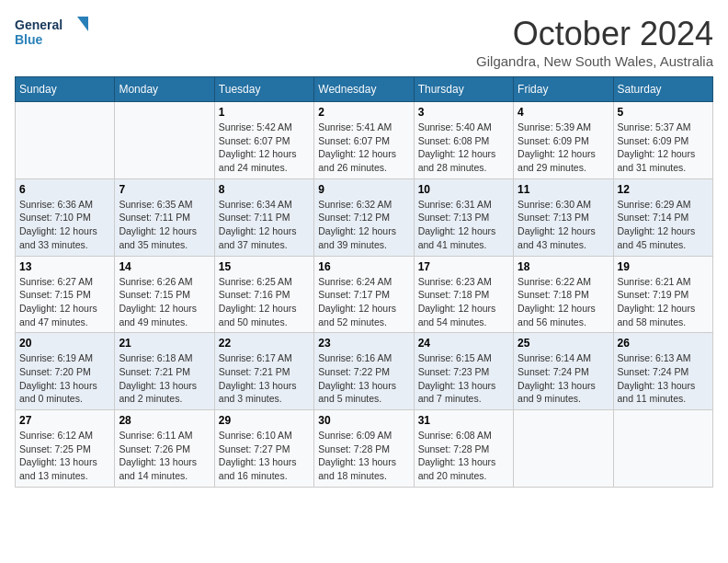 The height and width of the screenshot is (563, 728). I want to click on header-cell-thursday: Thursday, so click(463, 90).